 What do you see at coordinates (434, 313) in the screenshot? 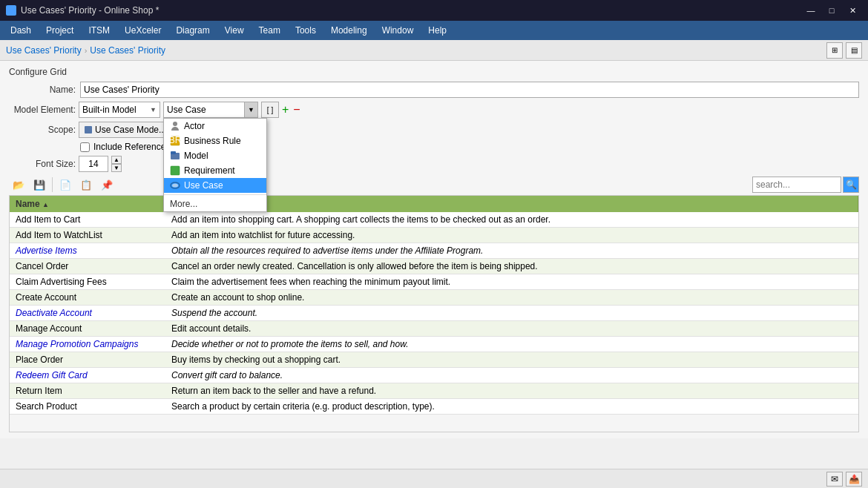
I see `table-row: Deactivate Account Suspend the account.` at bounding box center [434, 313].